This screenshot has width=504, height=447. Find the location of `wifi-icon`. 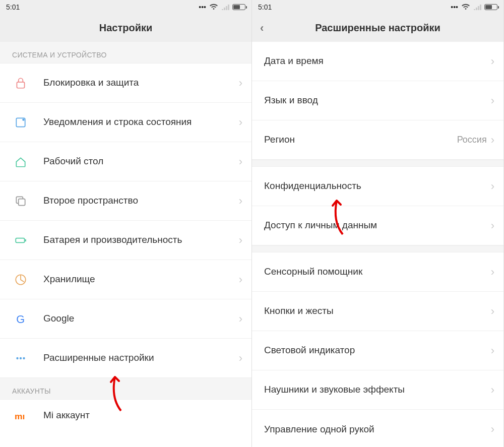

wifi-icon is located at coordinates (214, 7).